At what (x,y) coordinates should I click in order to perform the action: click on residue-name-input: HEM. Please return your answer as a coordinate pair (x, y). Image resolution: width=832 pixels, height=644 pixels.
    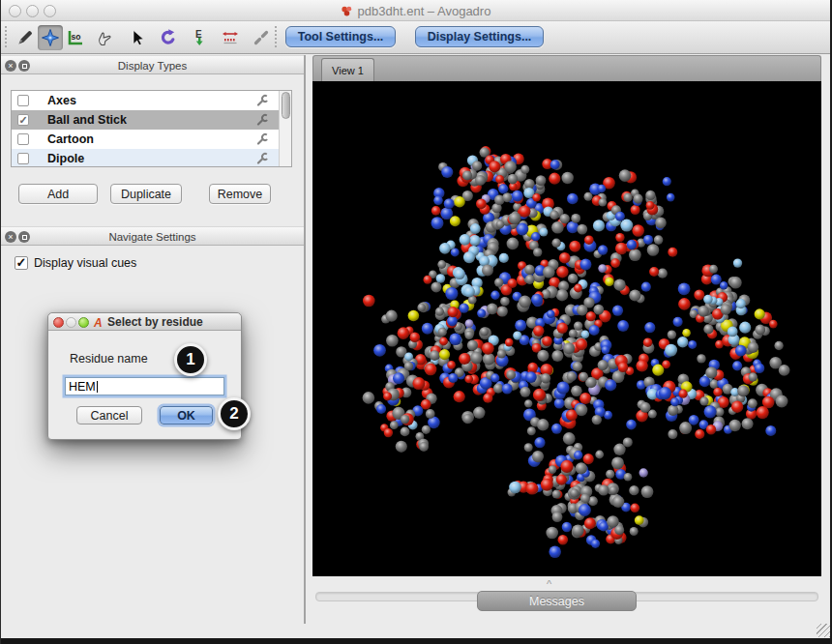
    Looking at the image, I should click on (145, 387).